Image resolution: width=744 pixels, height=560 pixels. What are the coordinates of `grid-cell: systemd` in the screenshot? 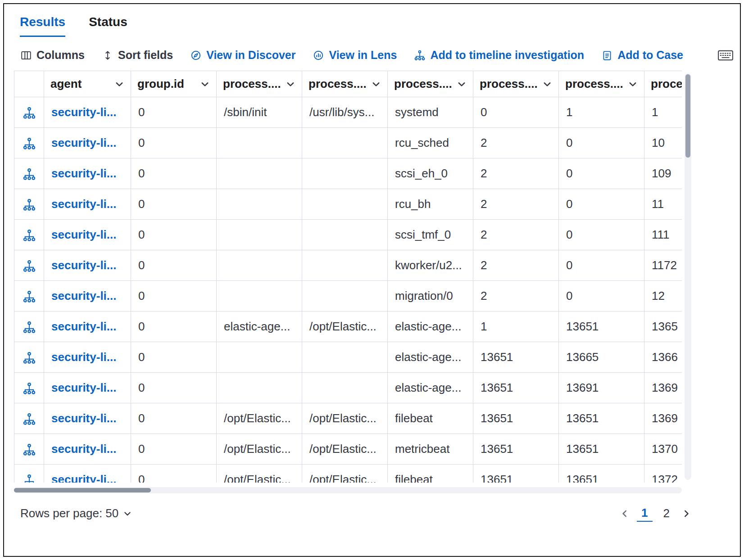 It's located at (431, 113).